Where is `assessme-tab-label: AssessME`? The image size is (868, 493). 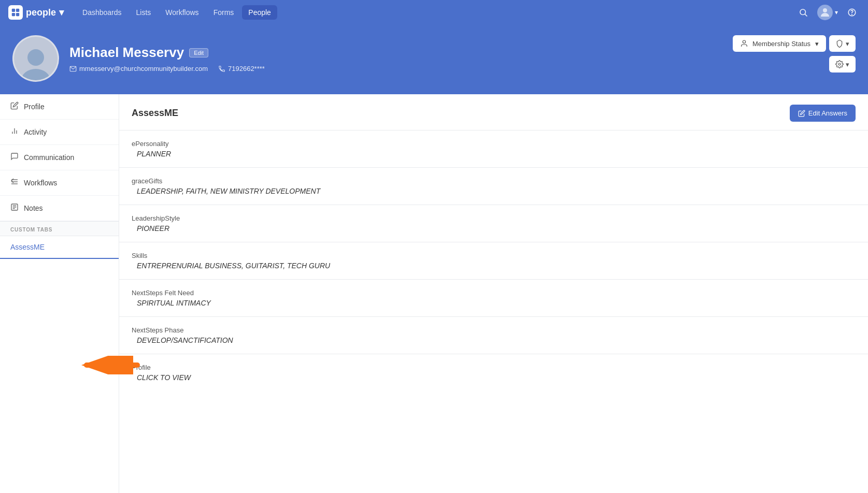 assessme-tab-label: AssessME is located at coordinates (27, 247).